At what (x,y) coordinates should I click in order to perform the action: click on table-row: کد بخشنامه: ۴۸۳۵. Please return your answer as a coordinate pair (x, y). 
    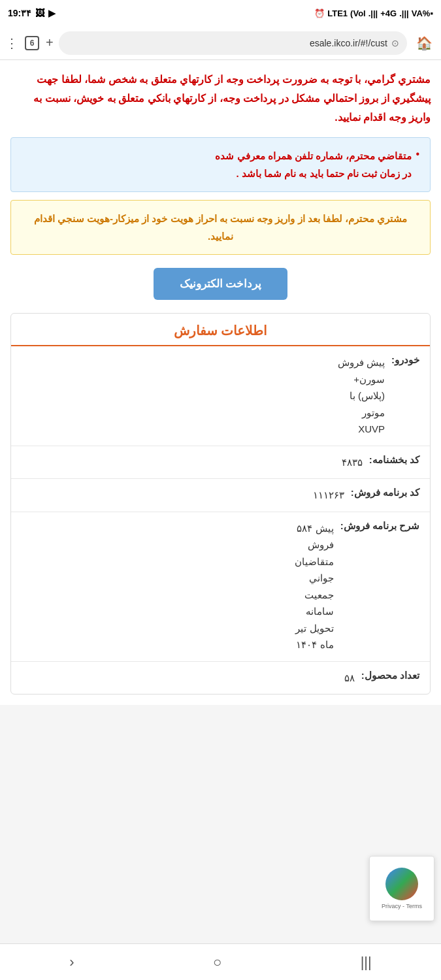
    Looking at the image, I should click on (221, 463).